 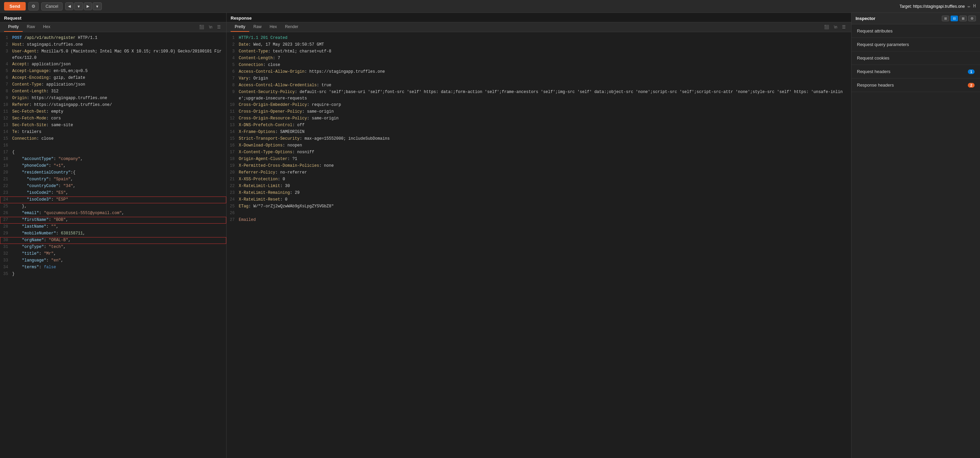 I want to click on send-button: Send, so click(x=15, y=6).